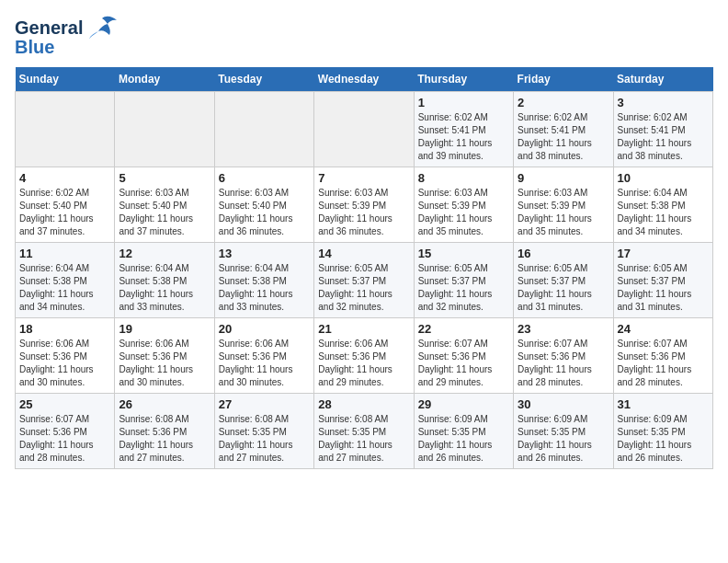  Describe the element at coordinates (264, 281) in the screenshot. I see `calendar-cell: 13Sunrise: 6:04 AM Sunset: 5:38 PM Dayli…` at that location.